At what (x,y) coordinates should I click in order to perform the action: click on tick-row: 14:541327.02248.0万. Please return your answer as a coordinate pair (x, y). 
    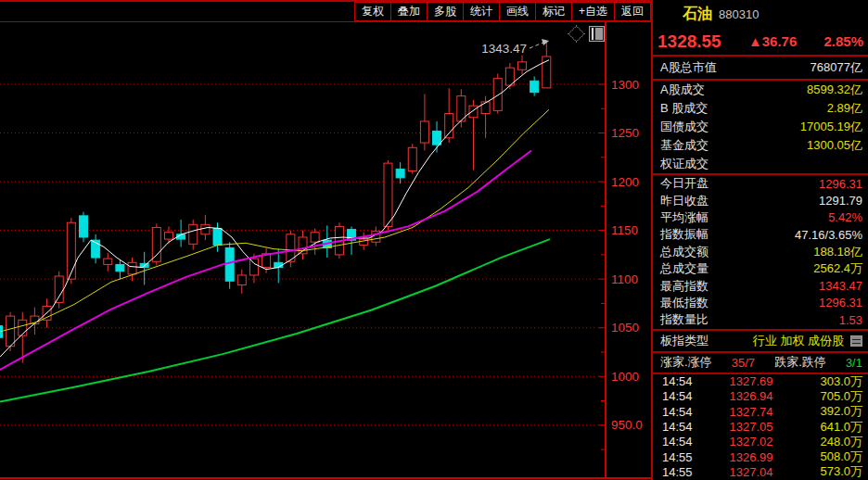
    Looking at the image, I should click on (760, 442).